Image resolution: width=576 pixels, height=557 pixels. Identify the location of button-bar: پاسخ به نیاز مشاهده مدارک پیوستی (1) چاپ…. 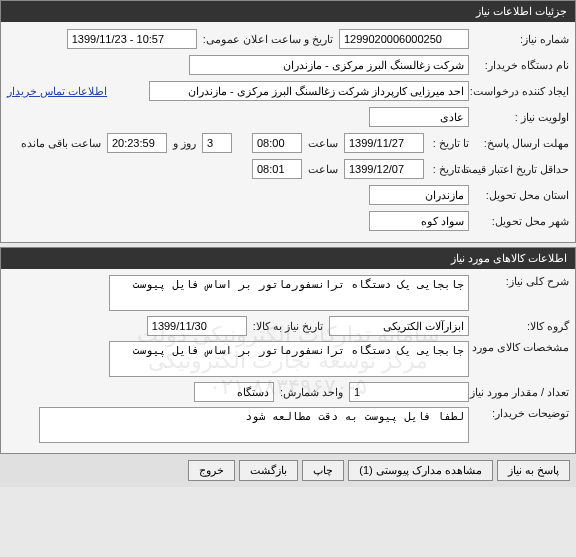
(288, 470).